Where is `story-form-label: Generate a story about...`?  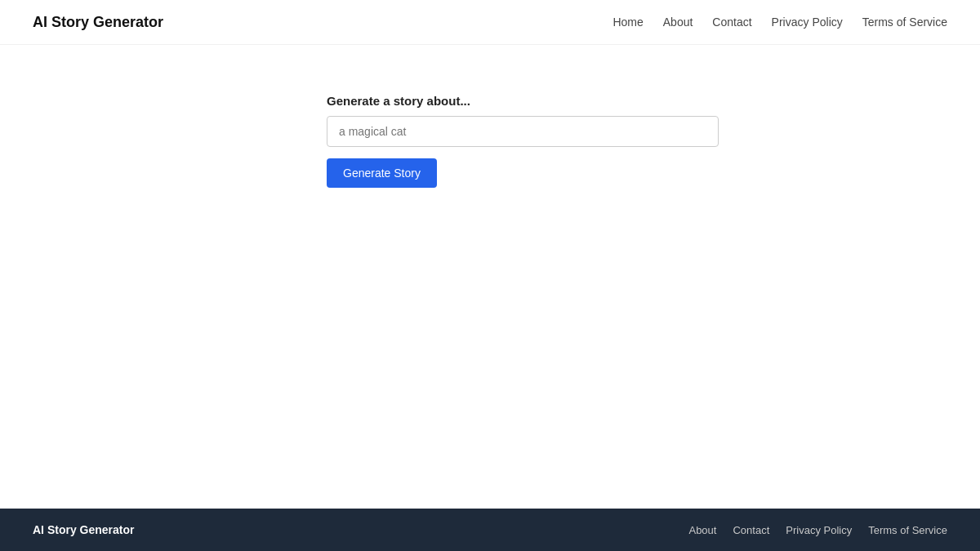 story-form-label: Generate a story about... is located at coordinates (523, 101).